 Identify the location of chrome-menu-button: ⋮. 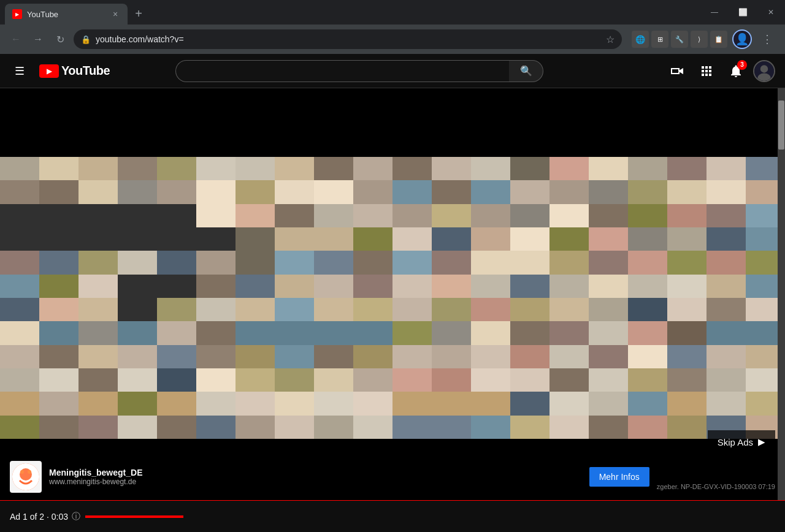
(767, 39).